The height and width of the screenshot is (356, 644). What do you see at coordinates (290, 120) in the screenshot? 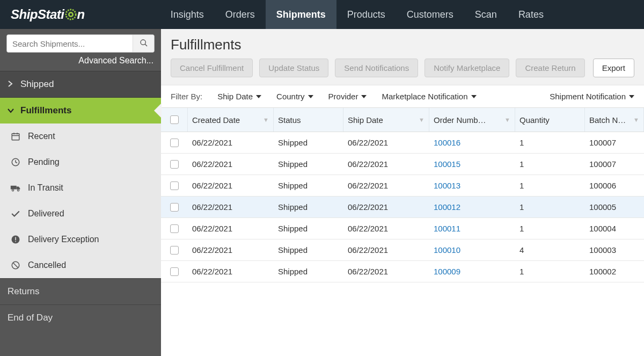
I see `col-status-label: Status` at bounding box center [290, 120].